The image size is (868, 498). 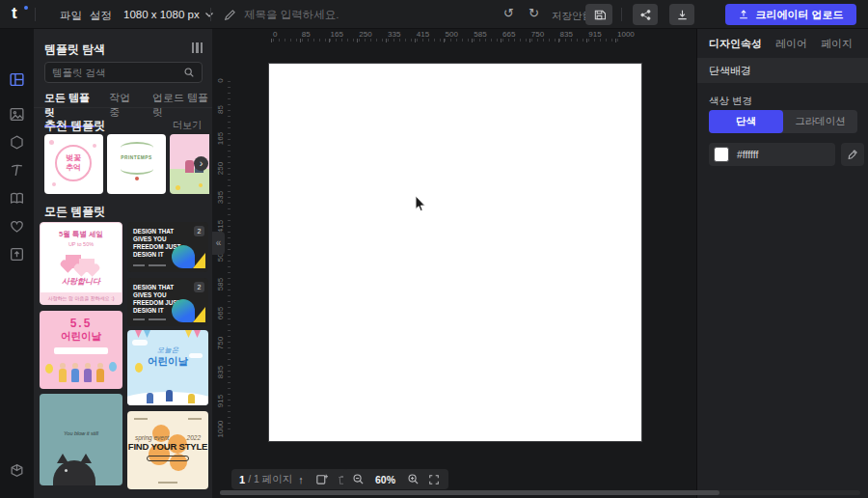 I want to click on template-search-input, so click(x=118, y=72).